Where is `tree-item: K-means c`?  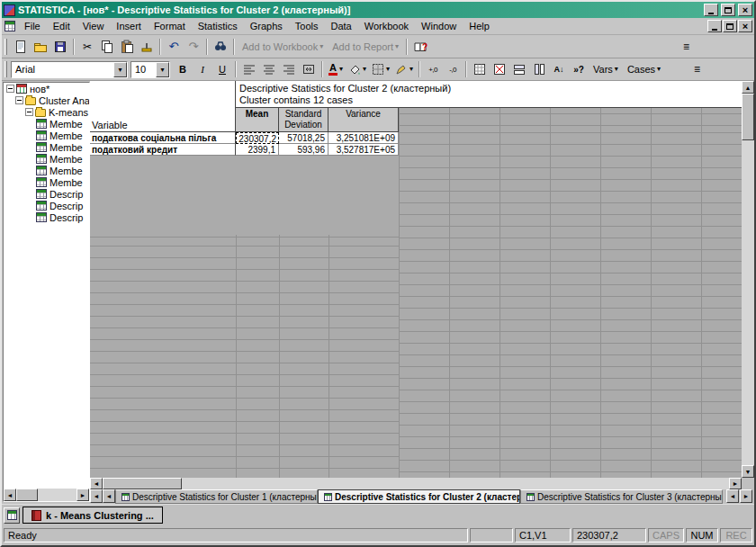
tree-item: K-means c is located at coordinates (47, 112).